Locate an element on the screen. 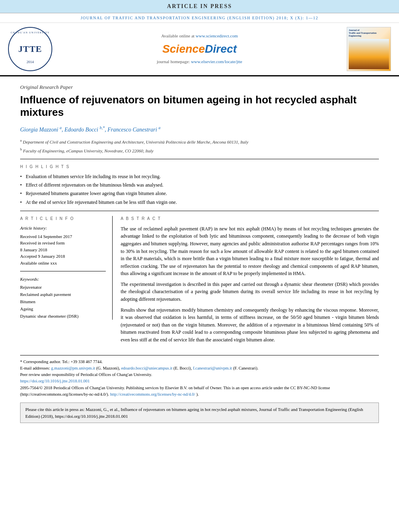 Image resolution: width=399 pixels, height=532 pixels. author-canestrari: Francesco Canestrari is located at coordinates (132, 129).